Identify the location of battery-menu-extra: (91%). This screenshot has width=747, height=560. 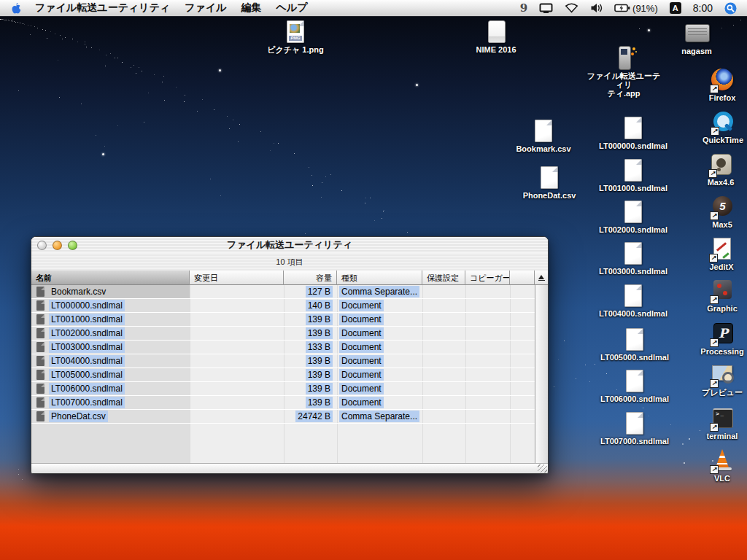
(636, 9).